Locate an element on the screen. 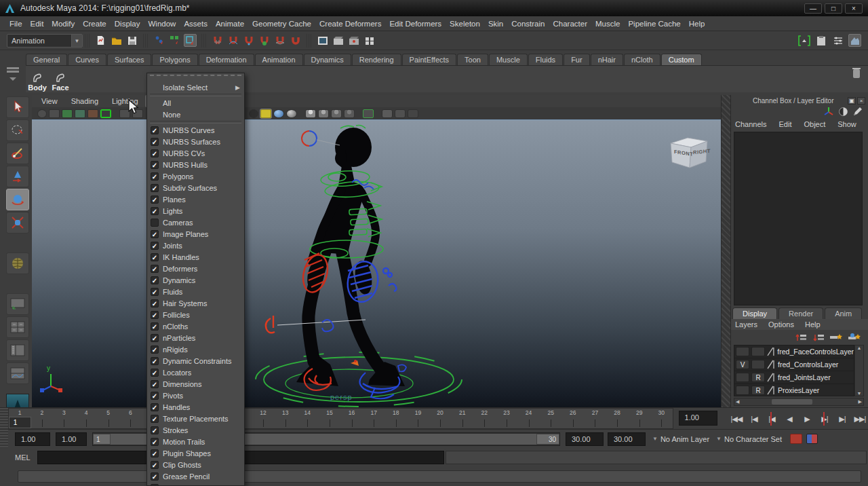 The height and width of the screenshot is (486, 868). show-menu-item: Dimensions ▶ is located at coordinates (195, 384).